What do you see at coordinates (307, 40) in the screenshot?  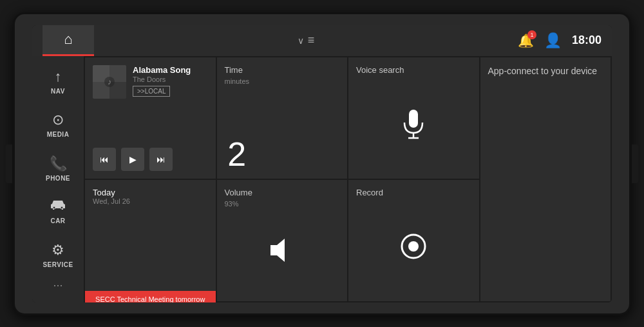 I see `menu-button: ∨ ≡` at bounding box center [307, 40].